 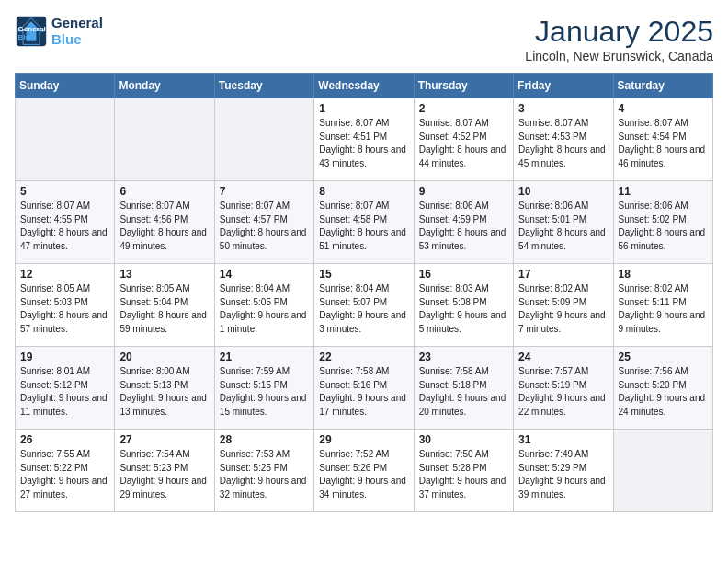 What do you see at coordinates (563, 440) in the screenshot?
I see `day-number: 31` at bounding box center [563, 440].